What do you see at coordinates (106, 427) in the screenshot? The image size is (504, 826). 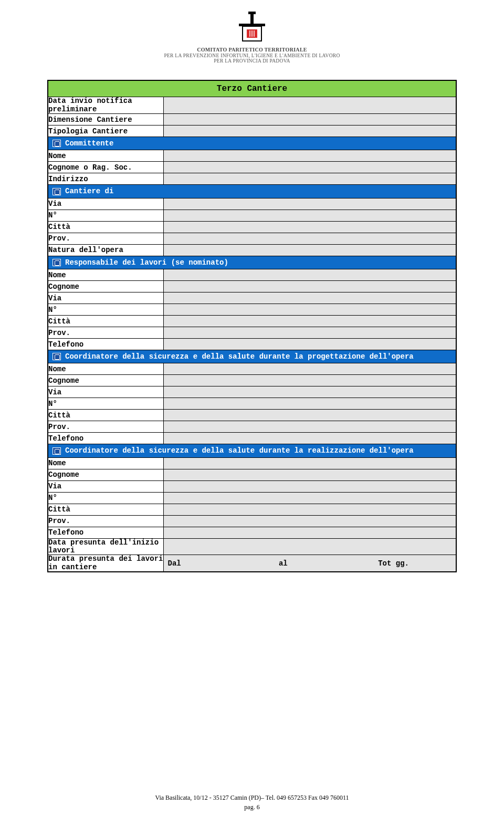 I see `label-prov-3: Prov.` at bounding box center [106, 427].